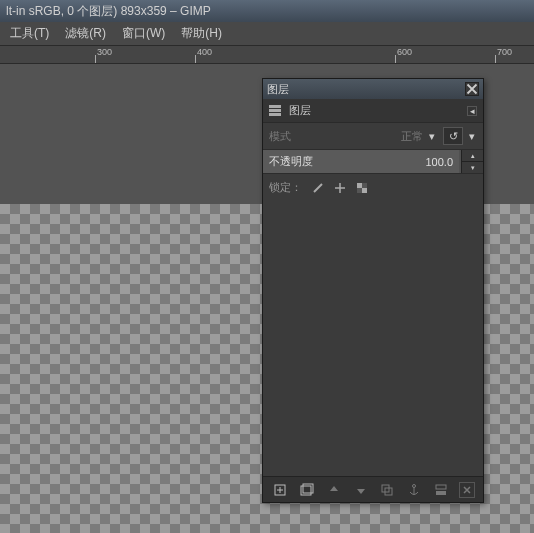 The image size is (534, 533). I want to click on lock-label: 锁定：, so click(286, 188).